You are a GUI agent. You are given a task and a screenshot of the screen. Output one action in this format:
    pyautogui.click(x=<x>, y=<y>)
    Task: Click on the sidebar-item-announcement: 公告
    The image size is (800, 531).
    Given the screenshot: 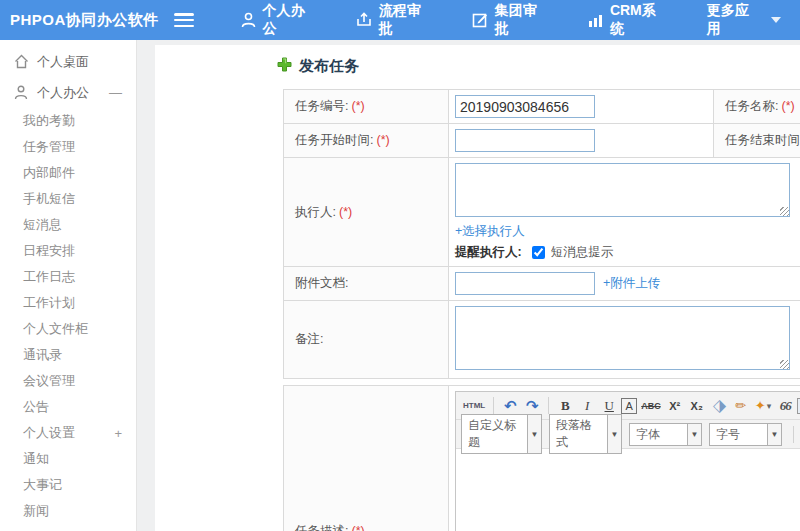 What is the action you would take?
    pyautogui.click(x=68, y=407)
    